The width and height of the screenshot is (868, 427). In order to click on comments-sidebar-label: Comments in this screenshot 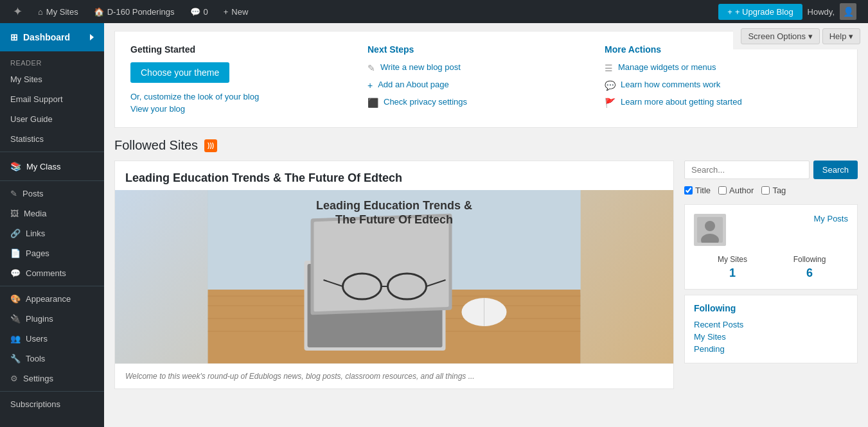, I will do `click(46, 274)`.